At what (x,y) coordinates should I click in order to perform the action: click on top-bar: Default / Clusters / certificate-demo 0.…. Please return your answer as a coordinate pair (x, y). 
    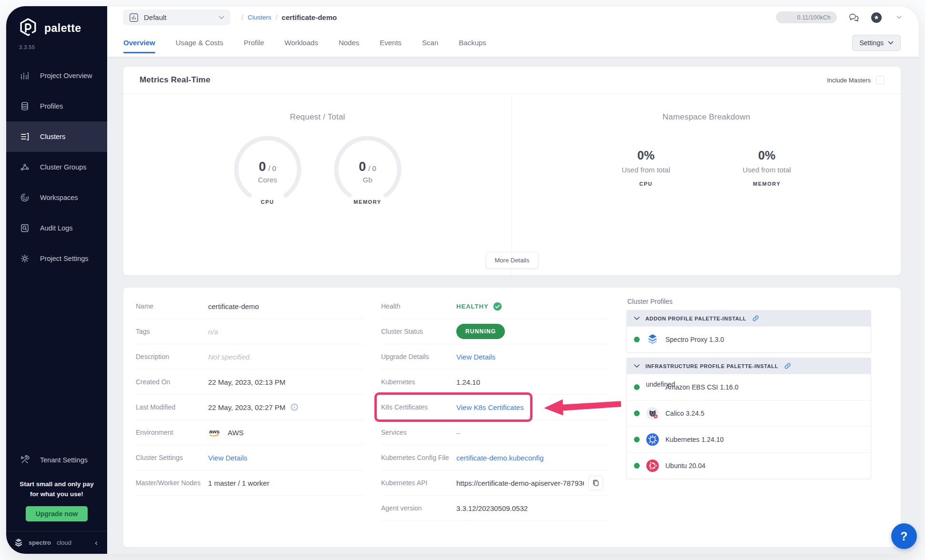
    Looking at the image, I should click on (513, 17).